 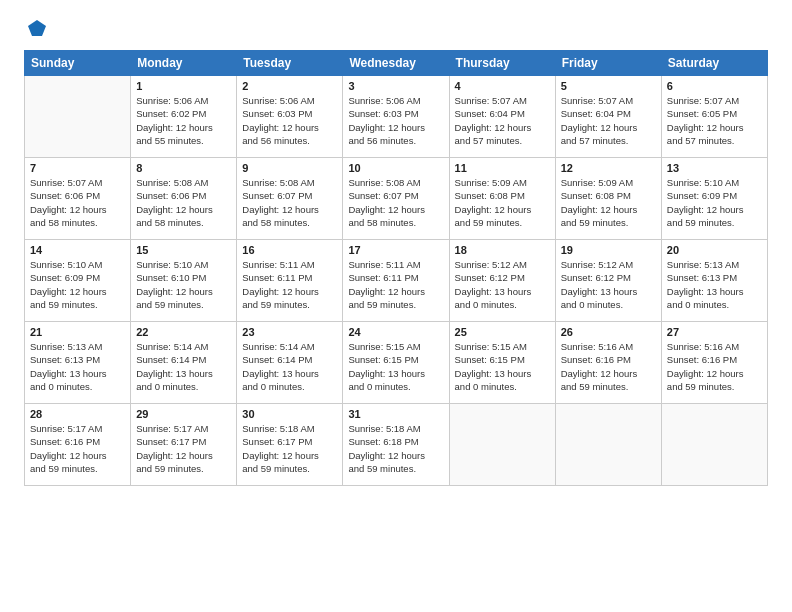 What do you see at coordinates (78, 445) in the screenshot?
I see `calendar-cell: 28Sunrise: 5:17 AM Sunset: 6:16 PM Dayli…` at bounding box center [78, 445].